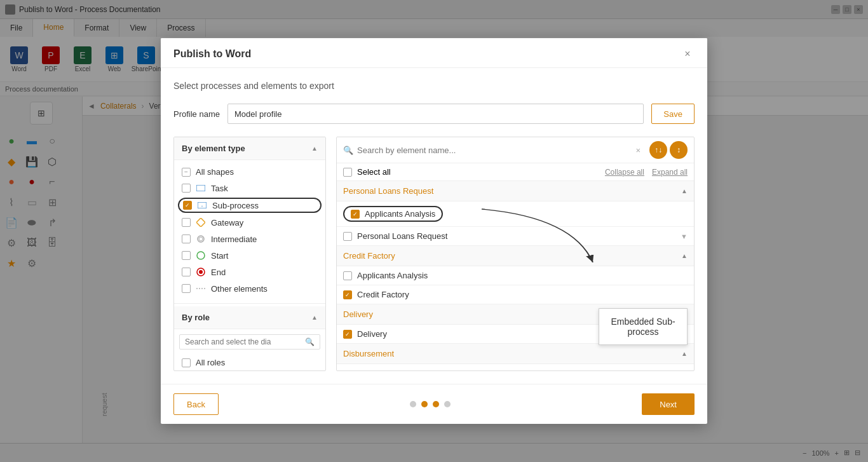 This screenshot has width=868, height=462. Describe the element at coordinates (348, 172) in the screenshot. I see `select-all-checkbox` at that location.